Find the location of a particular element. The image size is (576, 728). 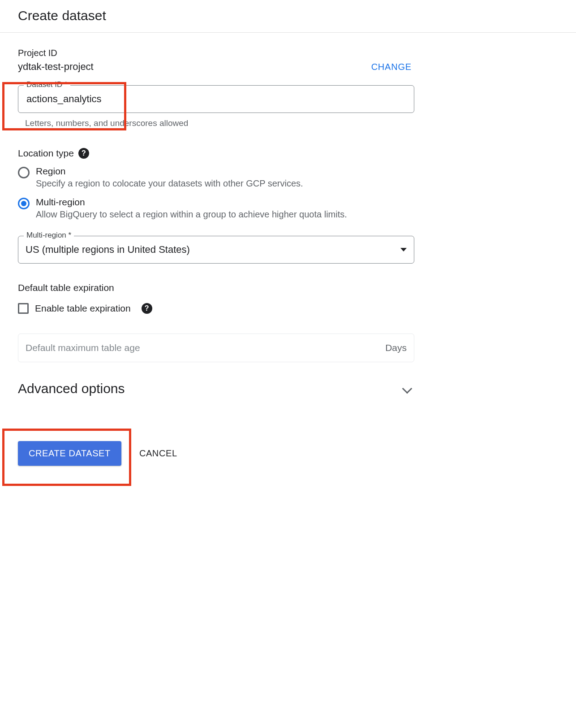

change-project-link: CHANGE is located at coordinates (391, 67).